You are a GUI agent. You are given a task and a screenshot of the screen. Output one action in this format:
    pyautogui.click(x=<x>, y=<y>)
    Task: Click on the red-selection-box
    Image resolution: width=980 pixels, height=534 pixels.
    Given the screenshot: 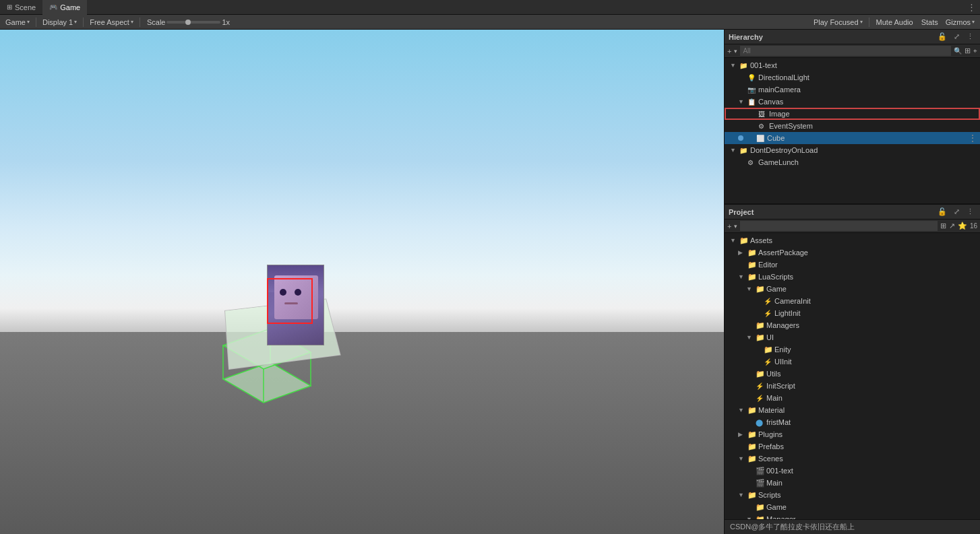 What is the action you would take?
    pyautogui.click(x=290, y=301)
    